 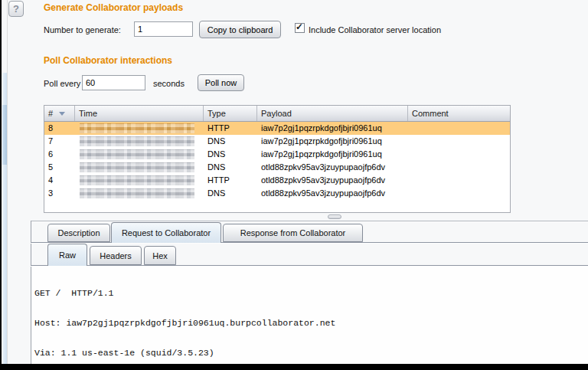 What do you see at coordinates (5, 135) in the screenshot?
I see `left-scrollbar-thumb` at bounding box center [5, 135].